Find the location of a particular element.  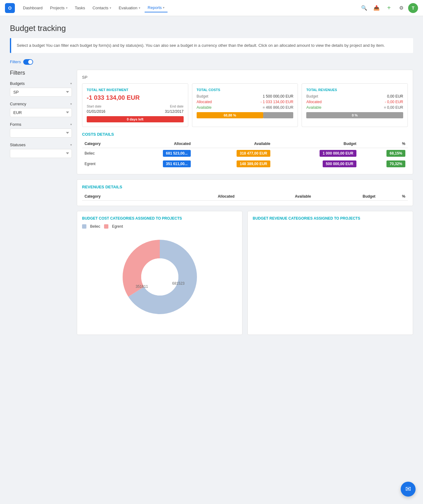

budgets-select: SP is located at coordinates (41, 92).